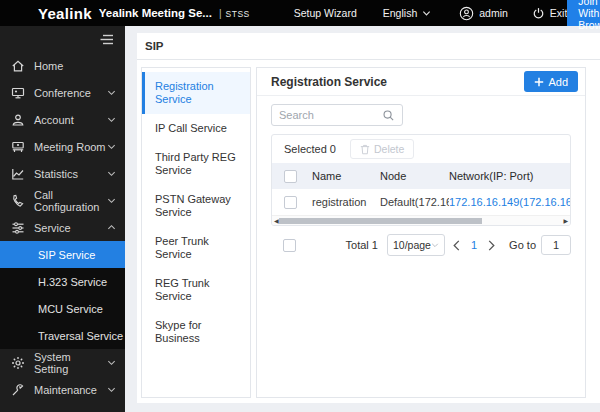 This screenshot has width=600, height=412. I want to click on user-avatar-icon, so click(466, 14).